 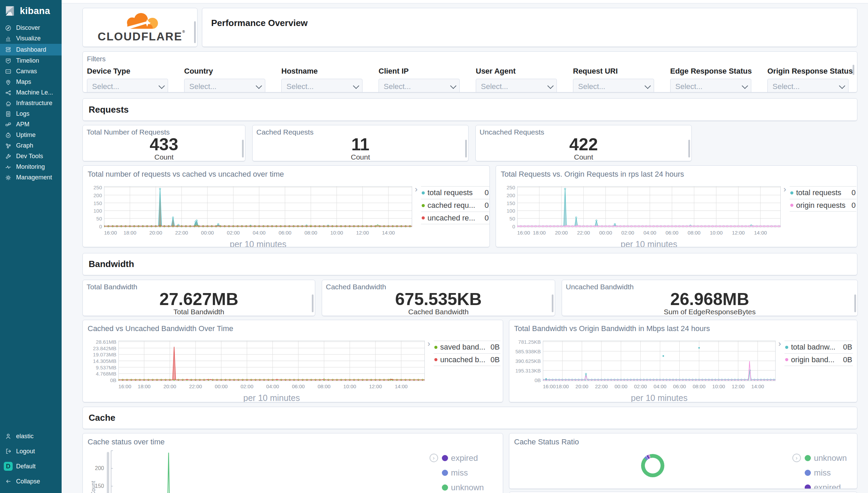 What do you see at coordinates (31, 71) in the screenshot?
I see `sidebar-item-canvas: Canvas` at bounding box center [31, 71].